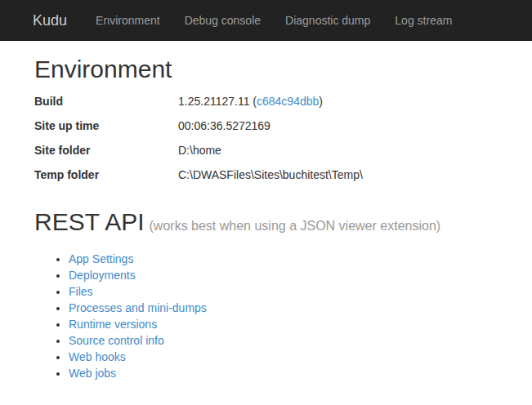 The height and width of the screenshot is (405, 532). I want to click on site-up-time-value: 00:06:36.5272169, so click(270, 126).